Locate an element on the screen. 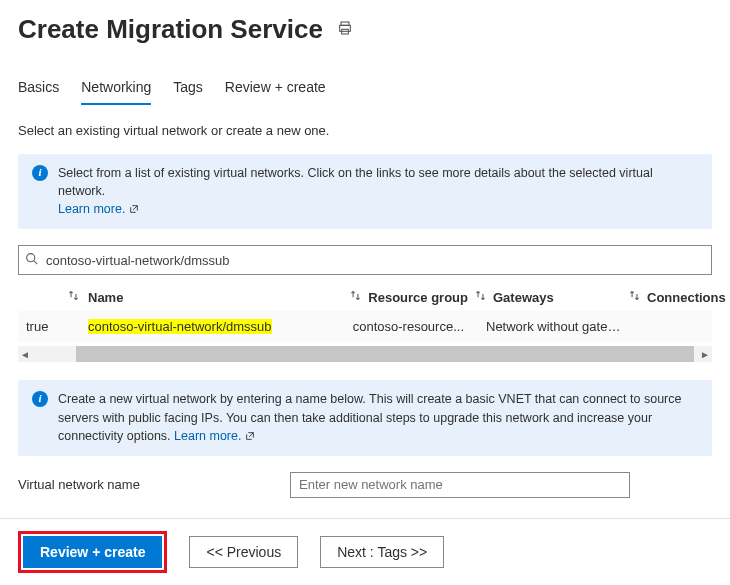  tab-networking: Networking is located at coordinates (116, 89).